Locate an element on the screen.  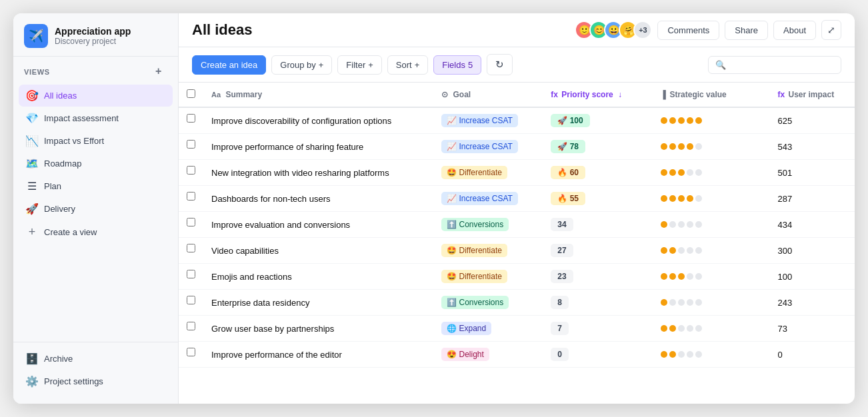
strategic-bar-icon: ▐ is located at coordinates (664, 95).